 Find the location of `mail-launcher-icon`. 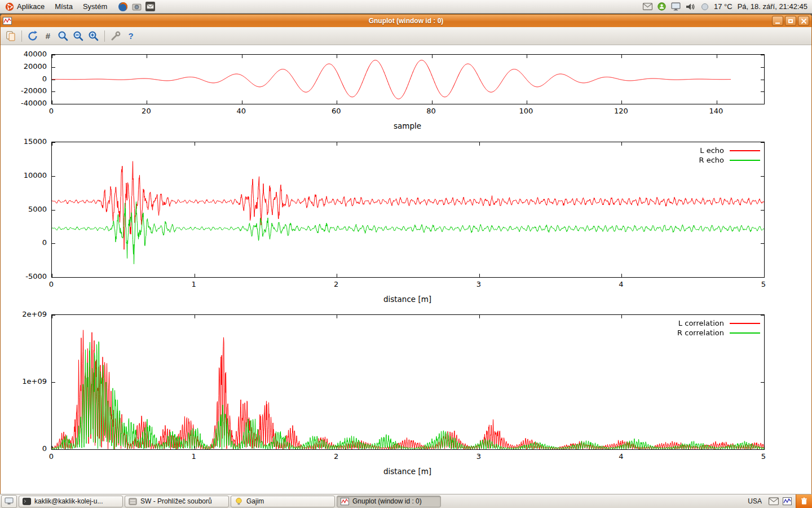

mail-launcher-icon is located at coordinates (150, 7).